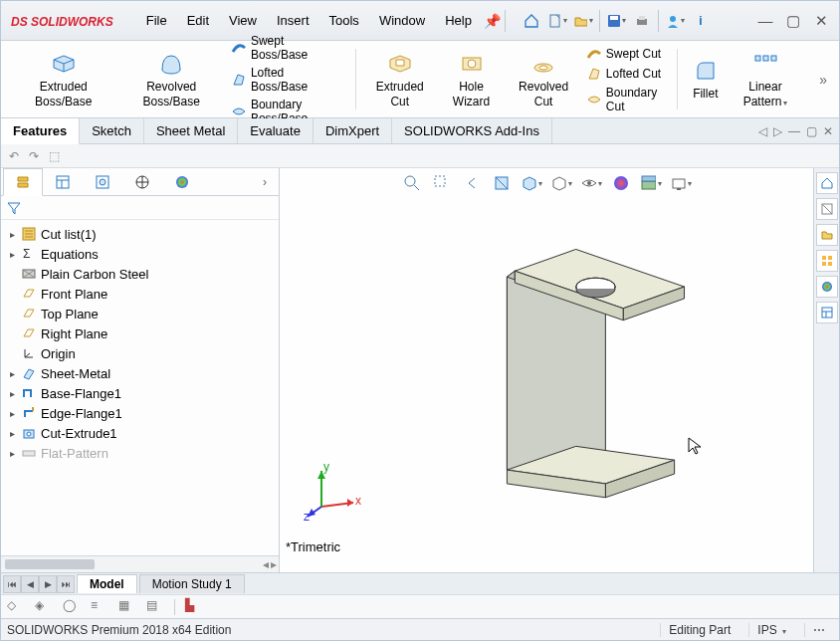 Image resolution: width=840 pixels, height=641 pixels. Describe the element at coordinates (171, 80) in the screenshot. I see `revolved-boss-button: Revolved Boss/Base` at that location.